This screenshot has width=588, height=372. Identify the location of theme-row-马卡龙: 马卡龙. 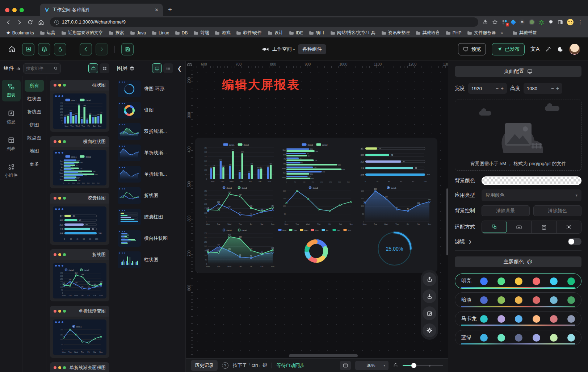
(518, 319).